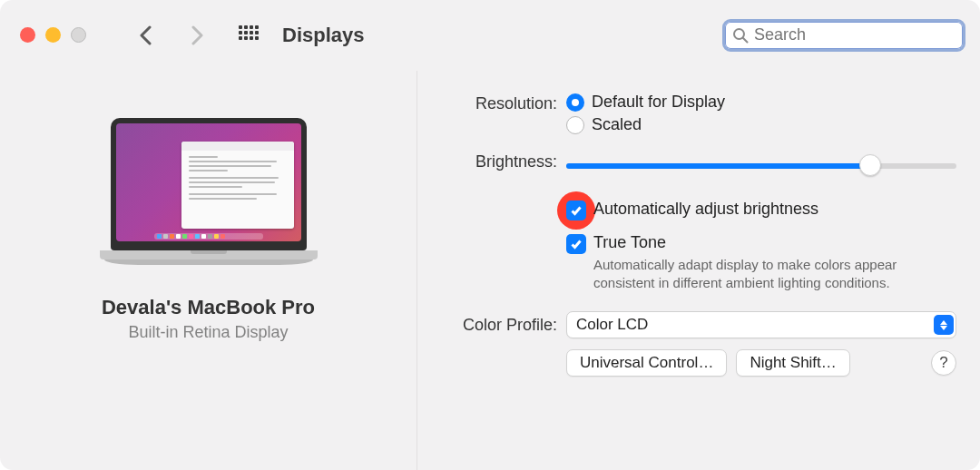 The image size is (980, 470). Describe the element at coordinates (706, 209) in the screenshot. I see `checkbox-label: Automatically adjust brightness` at that location.